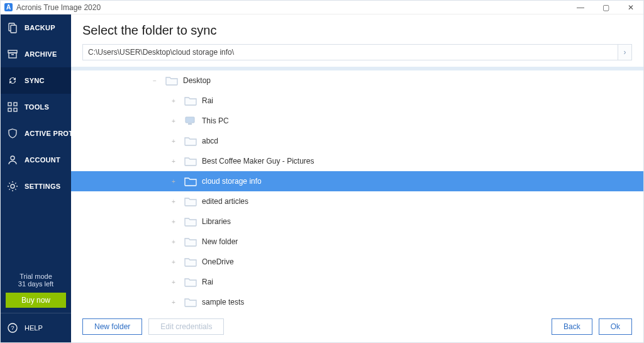  Describe the element at coordinates (13, 133) in the screenshot. I see `shield-icon` at that location.